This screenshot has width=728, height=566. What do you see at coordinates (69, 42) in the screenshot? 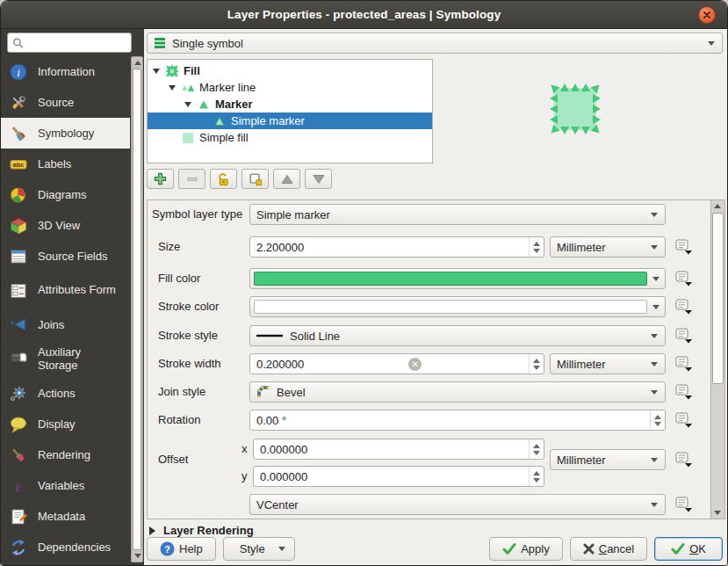
I see `search-box` at bounding box center [69, 42].